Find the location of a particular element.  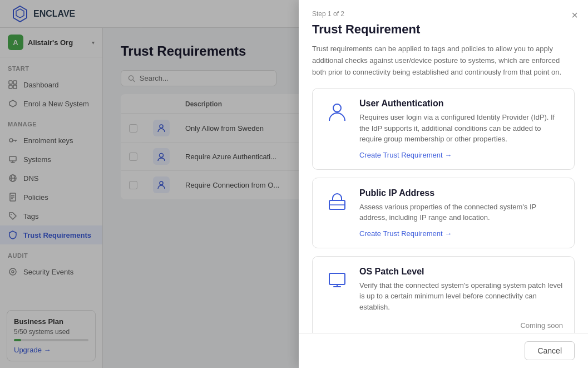

option-title-public-ip: Public IP Address is located at coordinates (461, 193).